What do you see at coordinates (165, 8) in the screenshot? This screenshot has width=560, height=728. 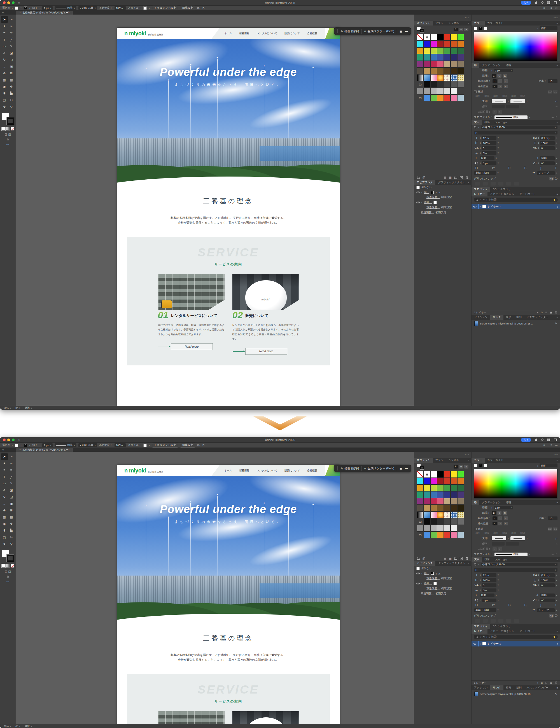 I see `document-setup-button: ドキュメント設定` at bounding box center [165, 8].